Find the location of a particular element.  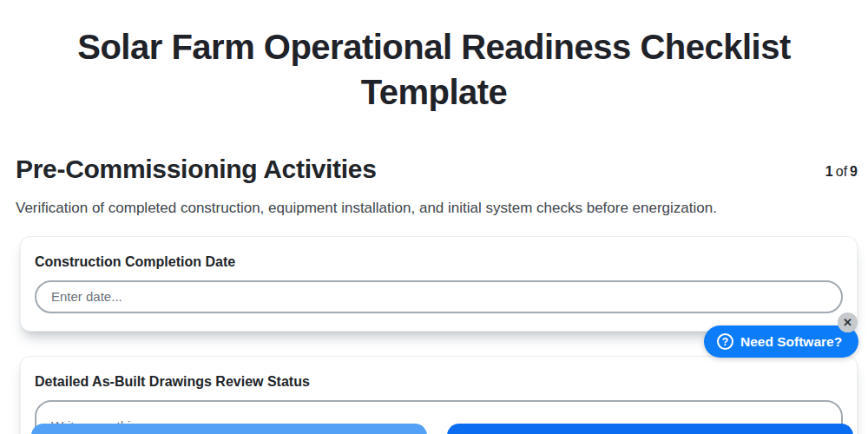

close-icon: ✕ is located at coordinates (847, 323).